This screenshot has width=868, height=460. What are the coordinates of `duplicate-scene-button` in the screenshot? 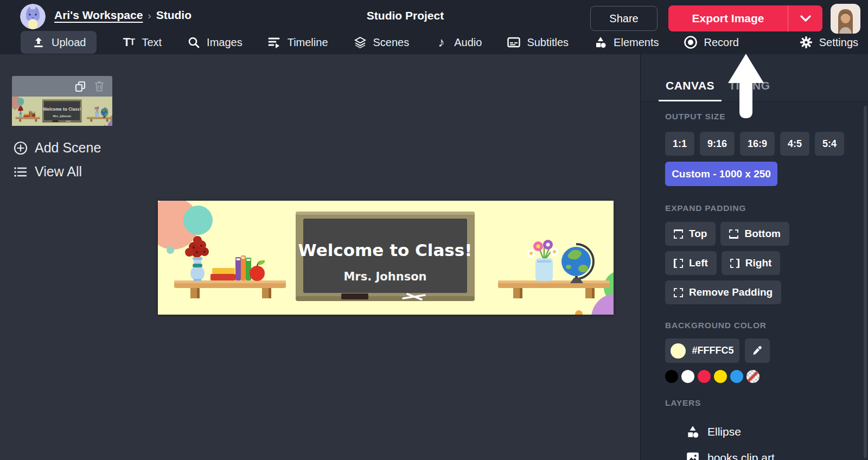 It's located at (80, 86).